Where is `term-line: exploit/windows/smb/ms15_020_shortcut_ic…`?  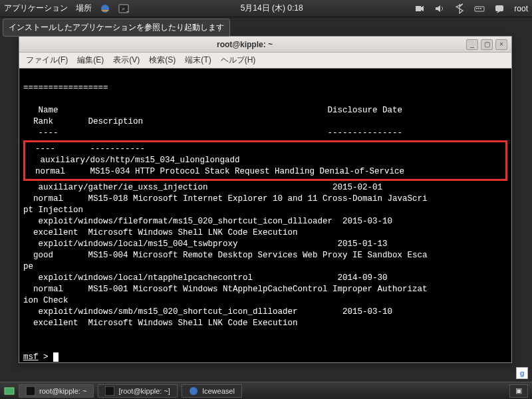 term-line: exploit/windows/smb/ms15_020_shortcut_ic… is located at coordinates (207, 312).